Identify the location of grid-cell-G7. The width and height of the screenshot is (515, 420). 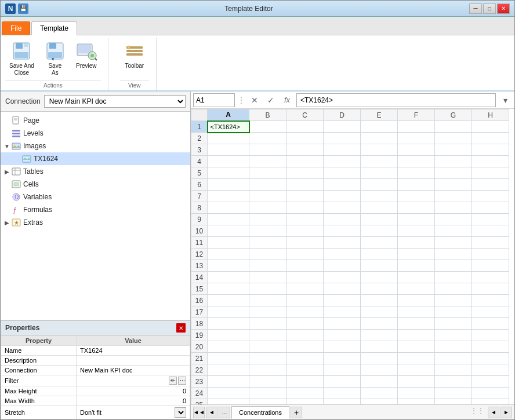
(454, 196).